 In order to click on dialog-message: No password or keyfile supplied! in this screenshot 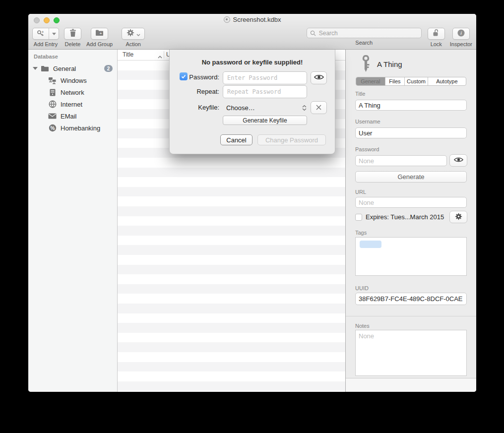, I will do `click(252, 62)`.